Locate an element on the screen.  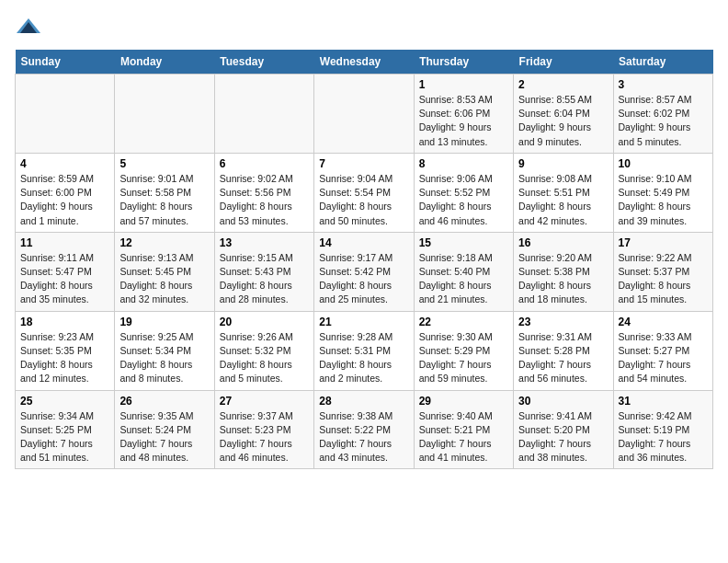
day-detail: Sunrise: 9:15 AM Sunset: 5:43 PM Dayligh… is located at coordinates (265, 280).